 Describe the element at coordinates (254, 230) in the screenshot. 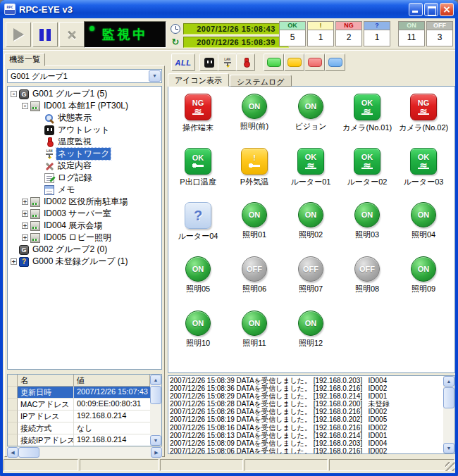

I see `device-status-icon: ON 照明01` at that location.